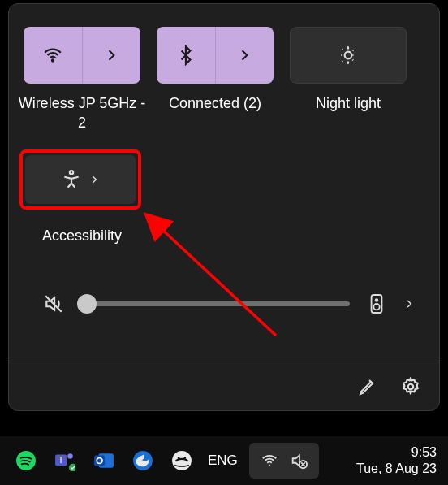 This screenshot has width=448, height=485. I want to click on language-indicator: ENG, so click(222, 461).